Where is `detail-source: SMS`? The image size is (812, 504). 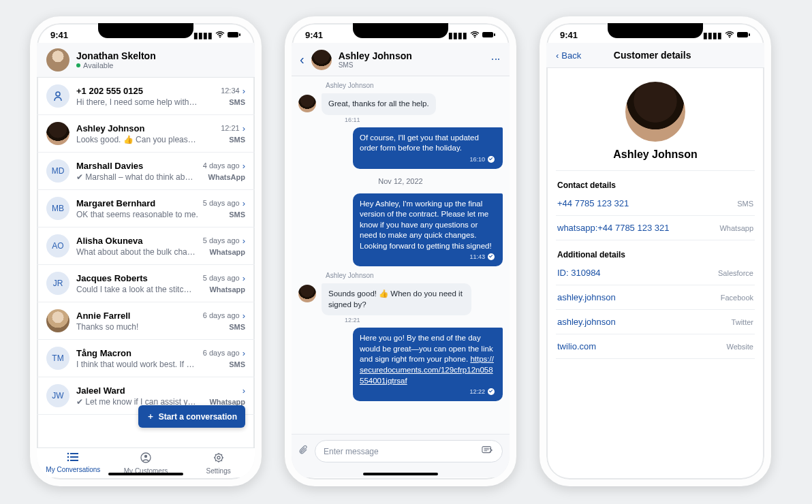 detail-source: SMS is located at coordinates (745, 204).